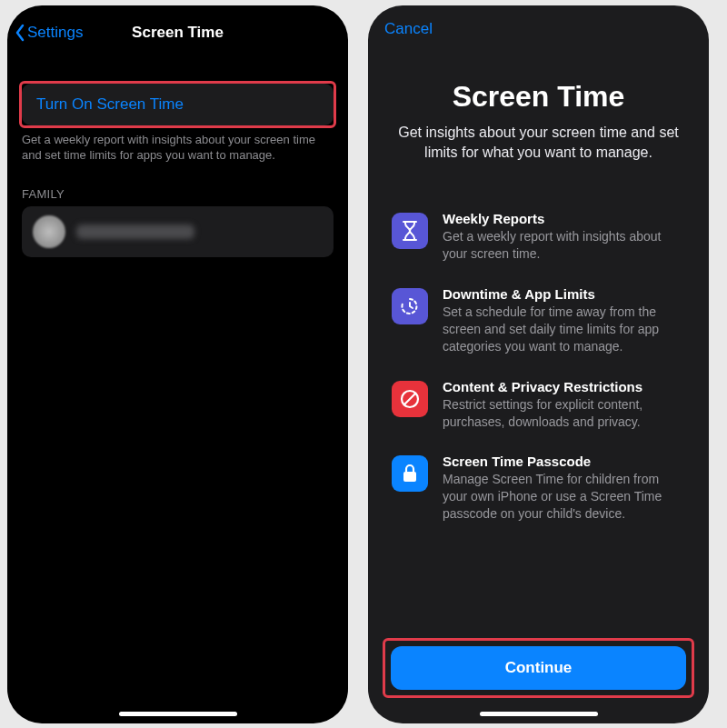 Image resolution: width=727 pixels, height=728 pixels. I want to click on highlight-box: Turn On Screen Time, so click(178, 105).